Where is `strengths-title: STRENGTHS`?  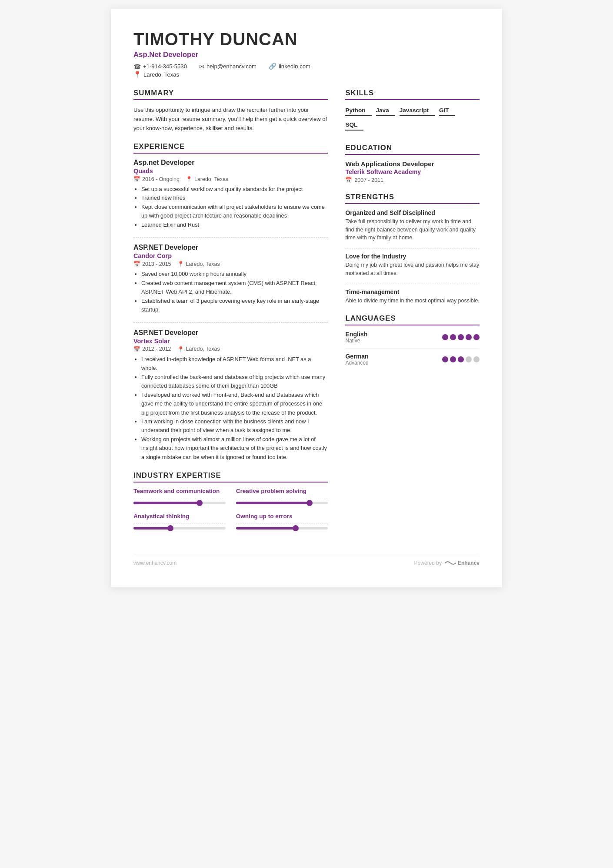
strengths-title: STRENGTHS is located at coordinates (412, 198).